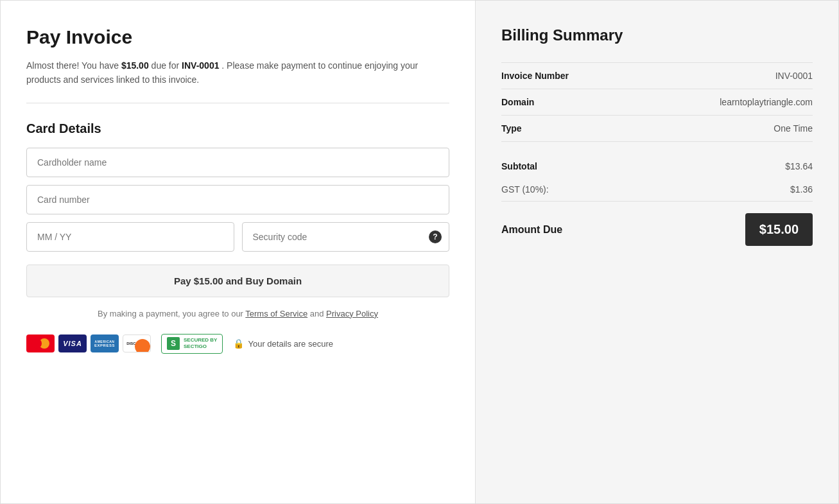  Describe the element at coordinates (135, 65) in the screenshot. I see `intro-amount: $15.00` at that location.